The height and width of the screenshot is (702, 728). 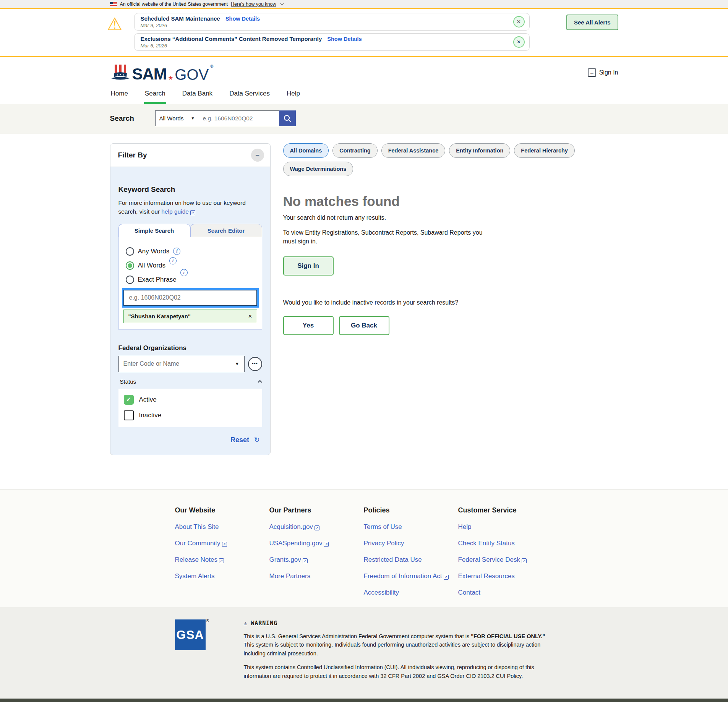 I want to click on global-search-input, so click(x=239, y=118).